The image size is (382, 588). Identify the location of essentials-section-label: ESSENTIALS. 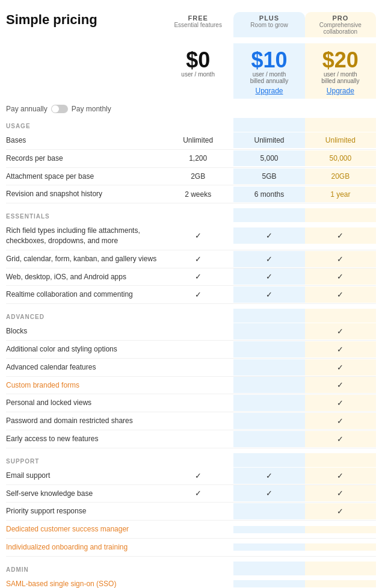
(84, 215).